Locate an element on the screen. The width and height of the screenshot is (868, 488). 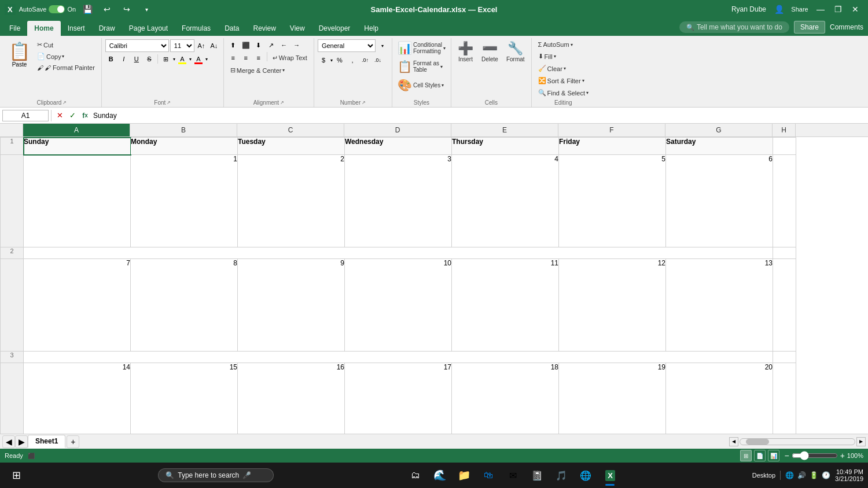
tab-file: File is located at coordinates (15, 28).